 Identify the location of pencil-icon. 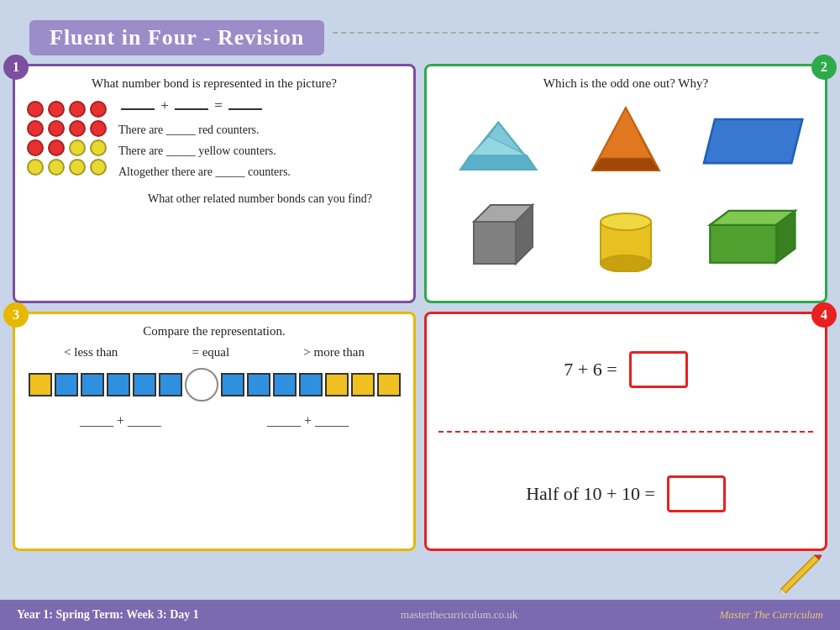
(798, 572).